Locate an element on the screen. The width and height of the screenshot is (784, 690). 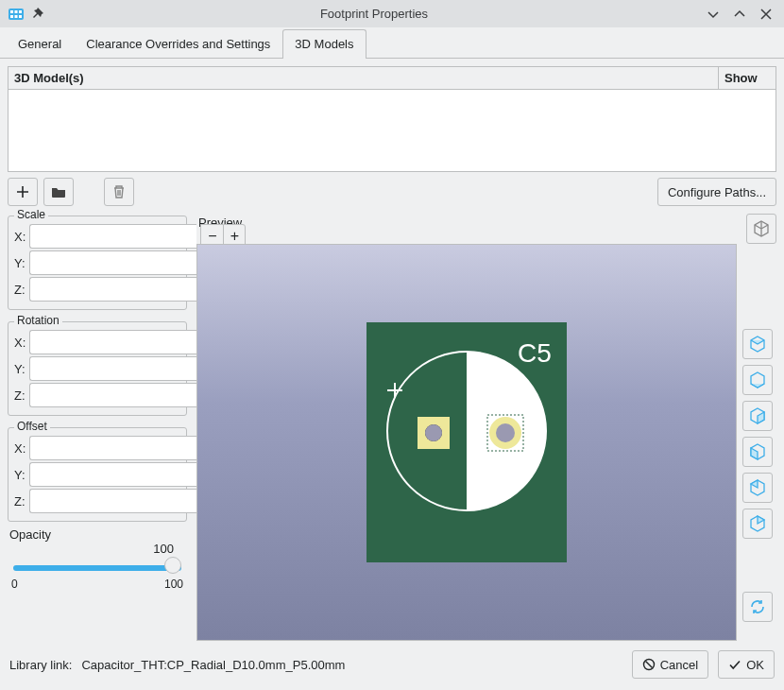
scale-y-label: Y: is located at coordinates (20, 263).